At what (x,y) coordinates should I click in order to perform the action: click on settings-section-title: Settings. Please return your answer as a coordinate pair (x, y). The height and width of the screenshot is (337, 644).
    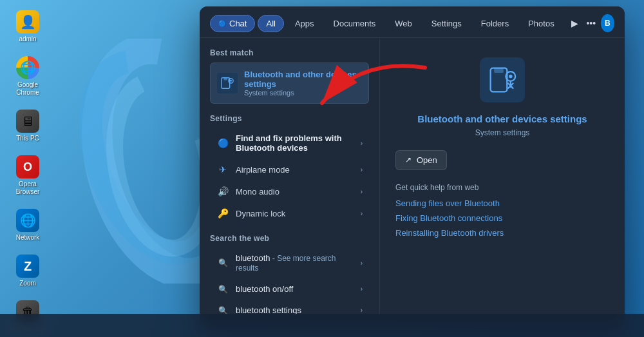
    Looking at the image, I should click on (290, 119).